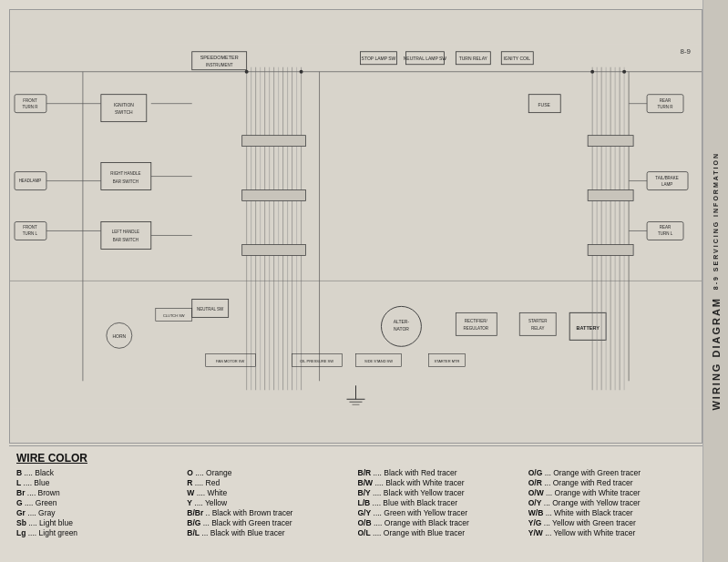 The width and height of the screenshot is (728, 562). What do you see at coordinates (441, 503) in the screenshot?
I see `wire-col-3: B/R .... Black with Red tracer B/W .... …` at bounding box center [441, 503].